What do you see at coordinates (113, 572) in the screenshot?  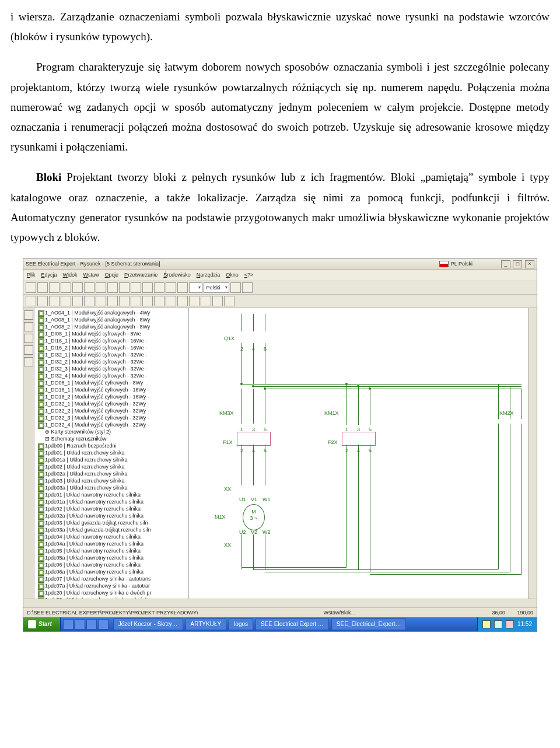 I see `tree-item: 1pdc06a | Układ nawrotny rozruchu silnik…` at bounding box center [113, 572].